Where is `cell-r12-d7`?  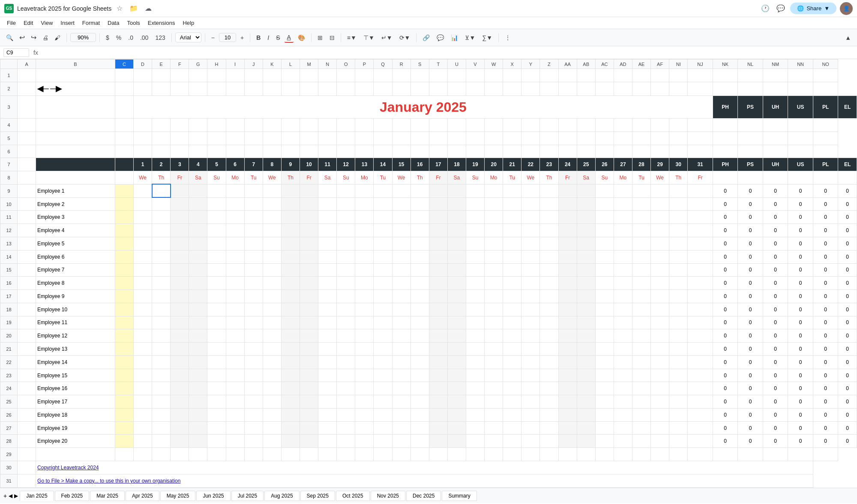
cell-r12-d7 is located at coordinates (254, 230).